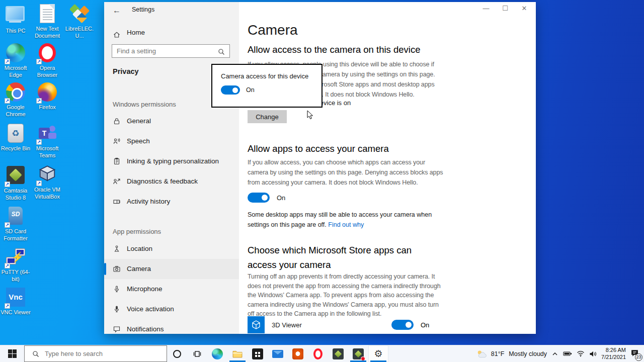 The width and height of the screenshot is (644, 362). What do you see at coordinates (172, 309) in the screenshot?
I see `sidebar-item-voice-activation: Voice activation` at bounding box center [172, 309].